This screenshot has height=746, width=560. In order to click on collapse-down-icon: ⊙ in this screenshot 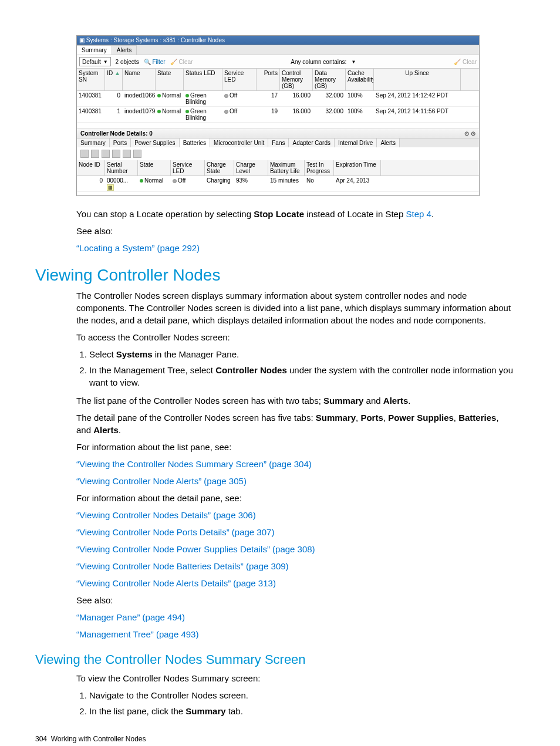, I will do `click(473, 134)`.